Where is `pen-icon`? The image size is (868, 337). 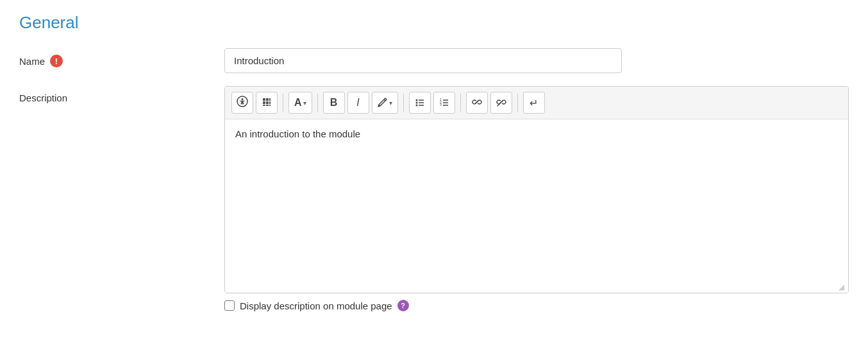
pen-icon is located at coordinates (383, 103).